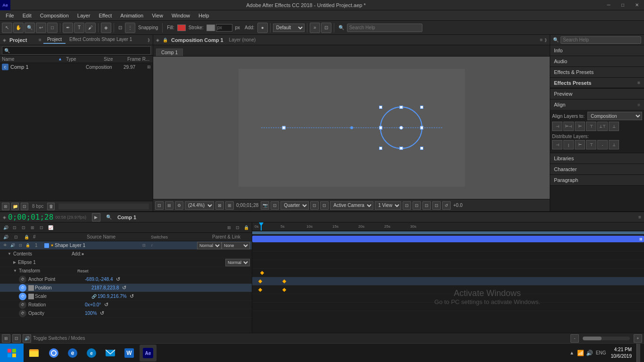 The height and width of the screenshot is (362, 644). What do you see at coordinates (76, 67) in the screenshot?
I see `list-item: C Comp 1 Composition 29.97 ⊞` at bounding box center [76, 67].